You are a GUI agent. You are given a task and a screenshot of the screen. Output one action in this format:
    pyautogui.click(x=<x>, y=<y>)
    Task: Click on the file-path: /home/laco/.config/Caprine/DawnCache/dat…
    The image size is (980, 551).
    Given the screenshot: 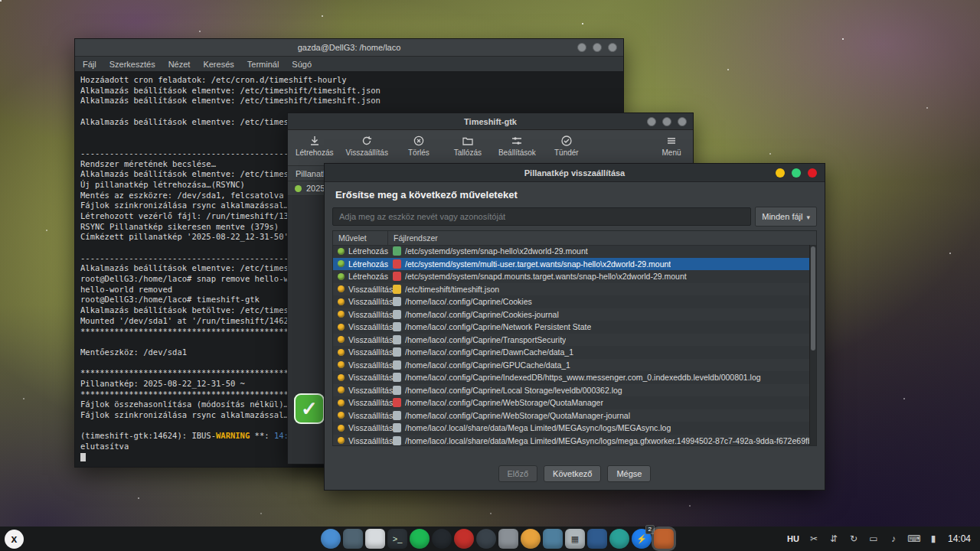 What is the action you would take?
    pyautogui.click(x=489, y=352)
    